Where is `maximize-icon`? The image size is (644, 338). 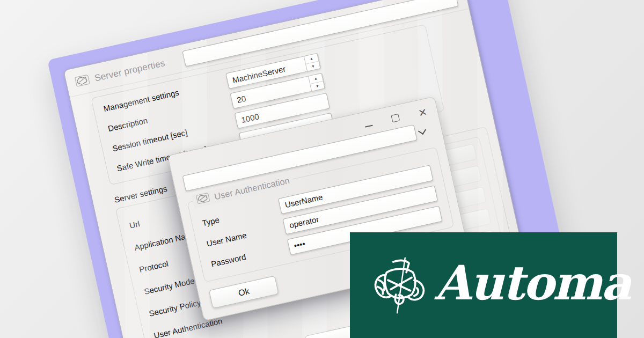
maximize-icon is located at coordinates (395, 118).